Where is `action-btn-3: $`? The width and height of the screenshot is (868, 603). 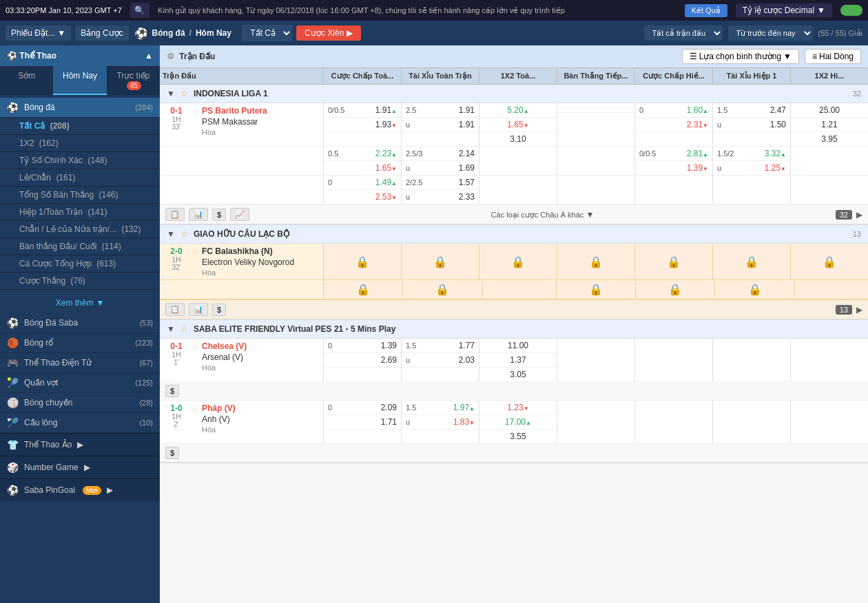 action-btn-3: $ is located at coordinates (219, 215).